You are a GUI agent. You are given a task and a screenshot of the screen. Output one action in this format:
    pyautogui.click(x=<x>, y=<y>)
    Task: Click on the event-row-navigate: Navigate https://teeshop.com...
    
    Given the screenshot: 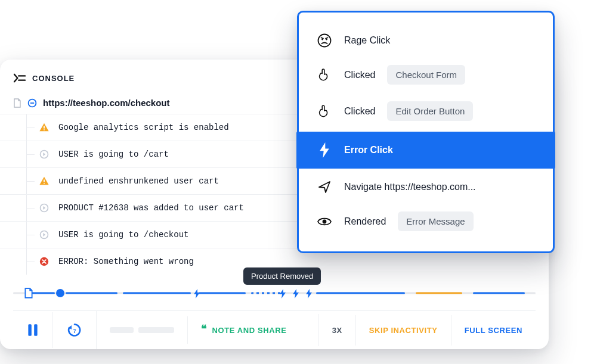 What is the action you would take?
    pyautogui.click(x=426, y=187)
    